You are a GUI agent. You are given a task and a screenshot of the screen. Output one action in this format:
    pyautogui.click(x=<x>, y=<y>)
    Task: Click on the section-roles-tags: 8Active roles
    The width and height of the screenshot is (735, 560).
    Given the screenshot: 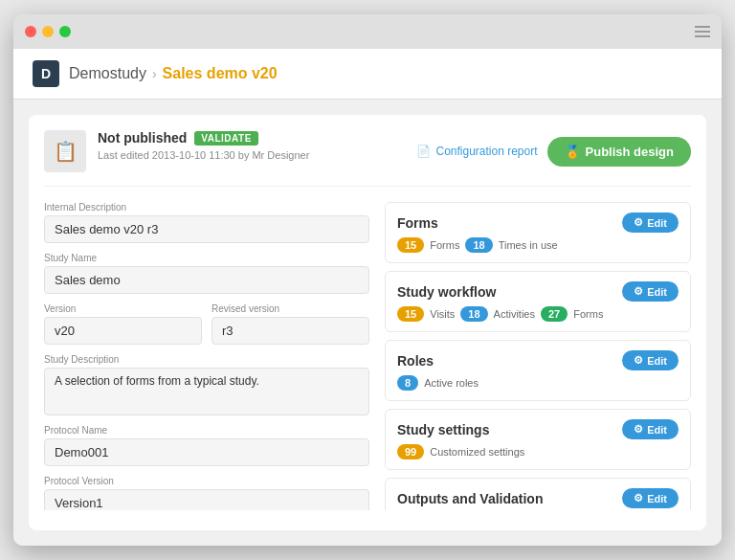 What is the action you would take?
    pyautogui.click(x=538, y=383)
    